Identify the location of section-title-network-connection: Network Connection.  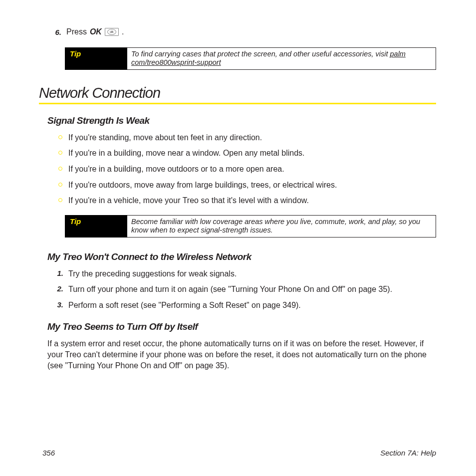
(238, 93).